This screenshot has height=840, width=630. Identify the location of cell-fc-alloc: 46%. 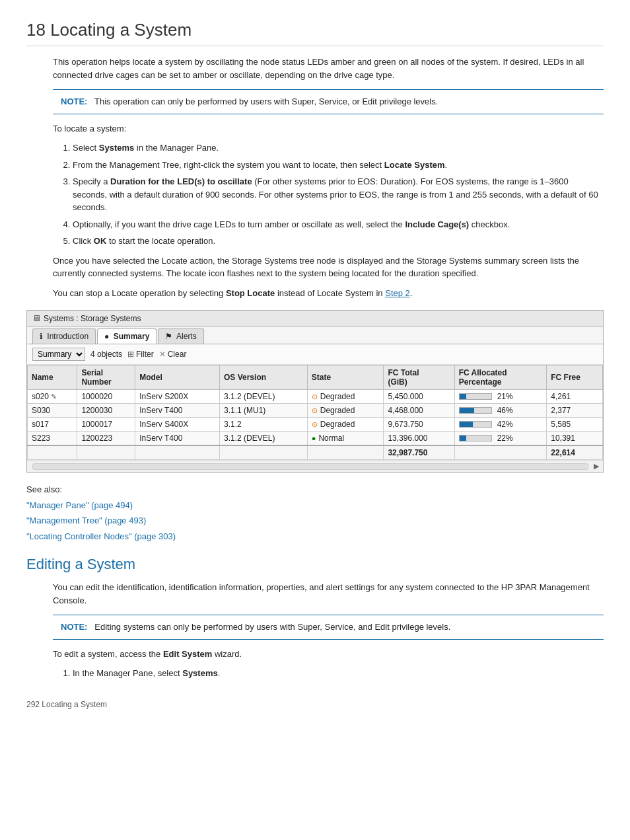
(501, 411).